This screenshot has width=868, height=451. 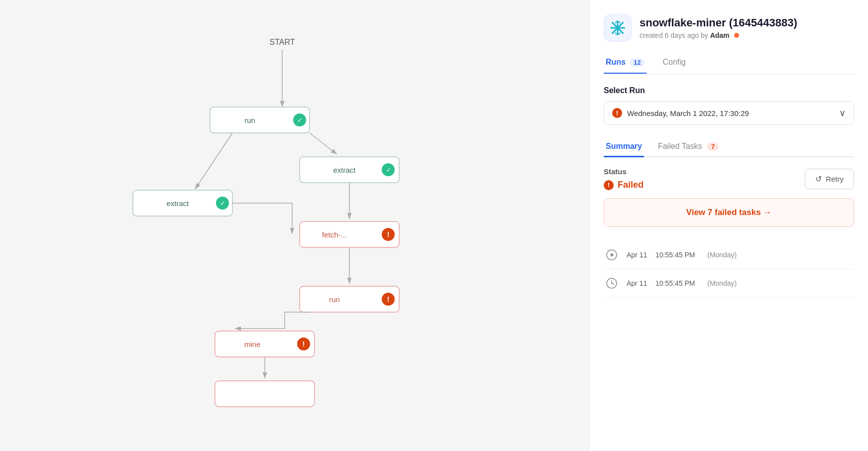 I want to click on timeline-day-1: (Monday), so click(x=722, y=283).